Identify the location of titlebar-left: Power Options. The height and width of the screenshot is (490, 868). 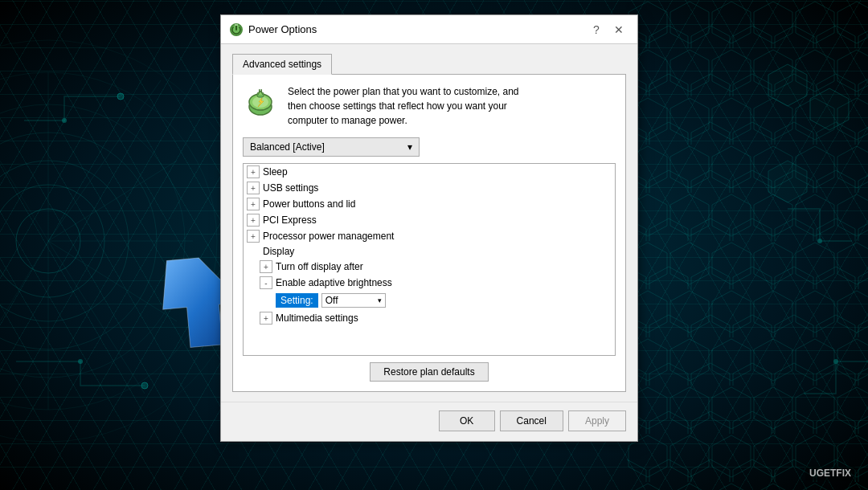
(273, 30).